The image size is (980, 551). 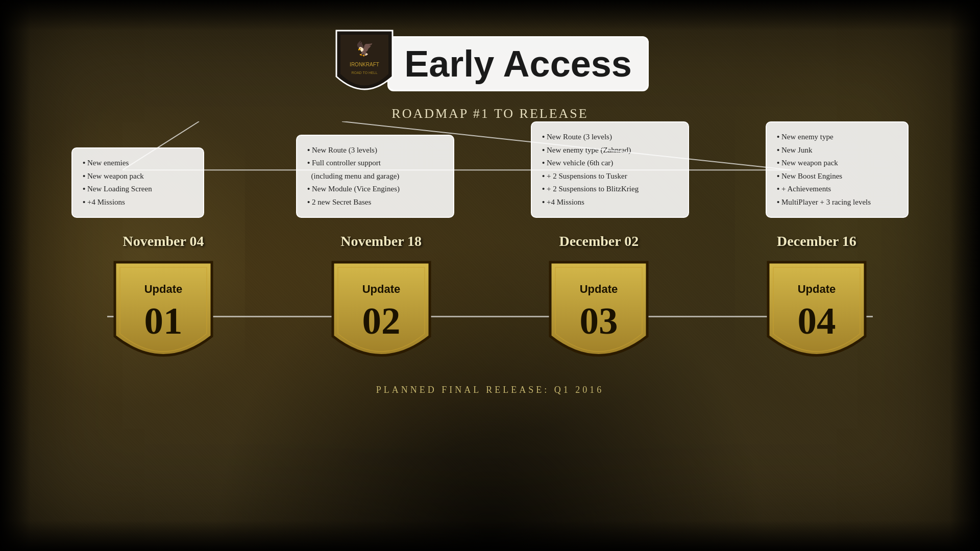 What do you see at coordinates (817, 320) in the screenshot?
I see `svg-text: 04` at bounding box center [817, 320].